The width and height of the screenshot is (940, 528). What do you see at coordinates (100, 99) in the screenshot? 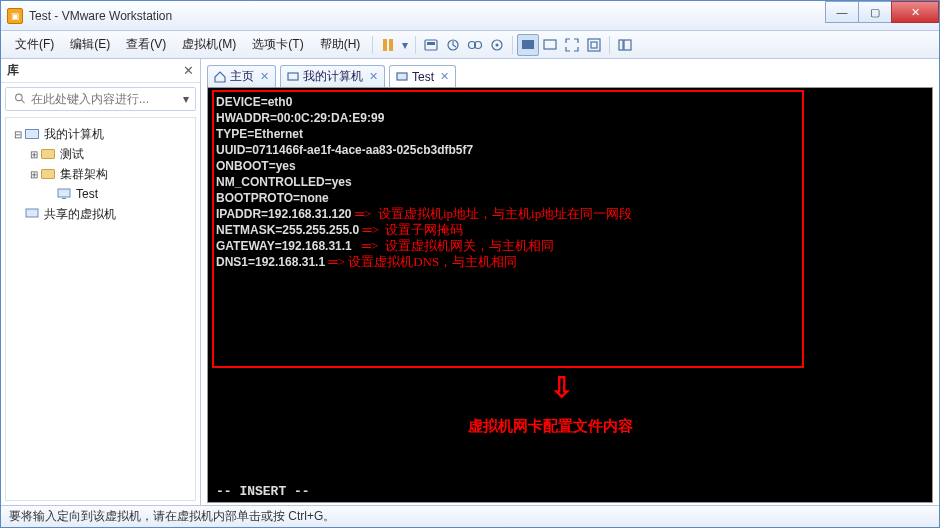
I see `search-box: ▾` at bounding box center [100, 99].